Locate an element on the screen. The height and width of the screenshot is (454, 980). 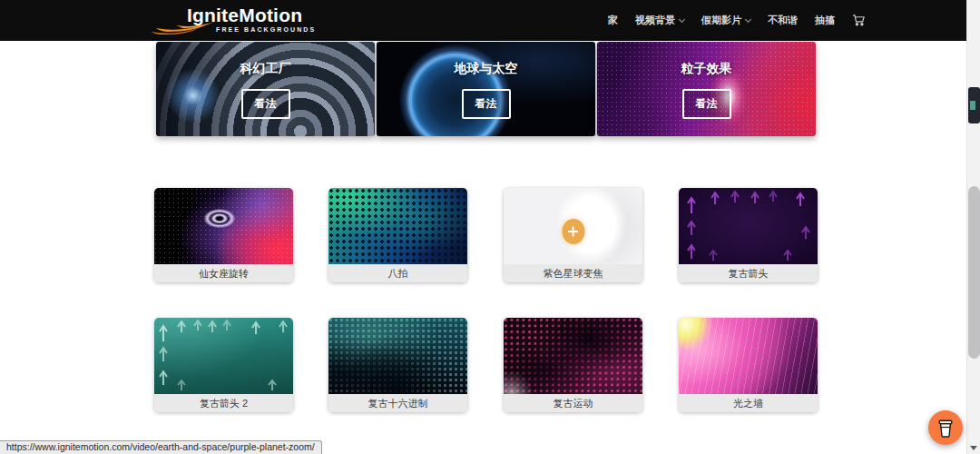
video-tile-retro-hex: 复古十六进制 is located at coordinates (397, 365).